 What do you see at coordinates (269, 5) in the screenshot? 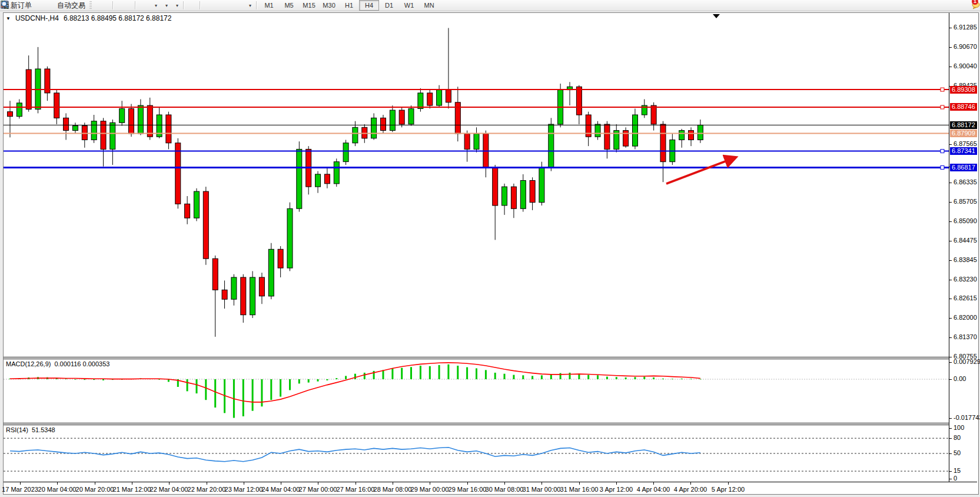
I see `tab-timeframe-m1: M1` at bounding box center [269, 5].